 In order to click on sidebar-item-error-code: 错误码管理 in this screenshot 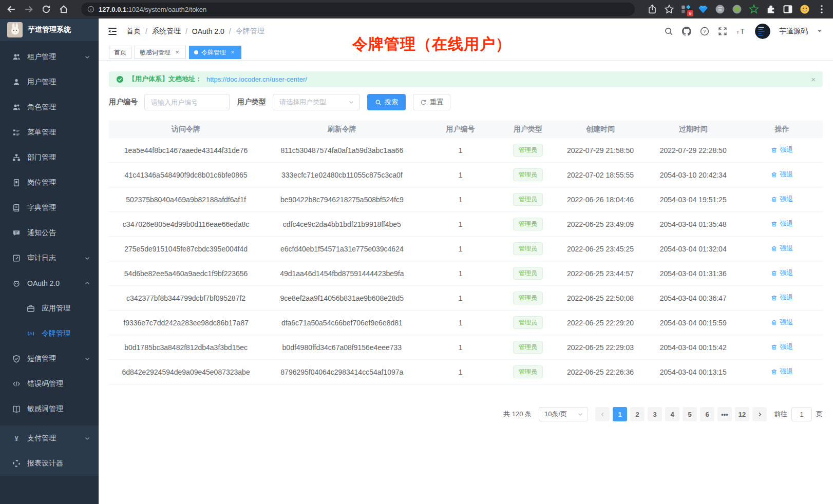, I will do `click(49, 384)`.